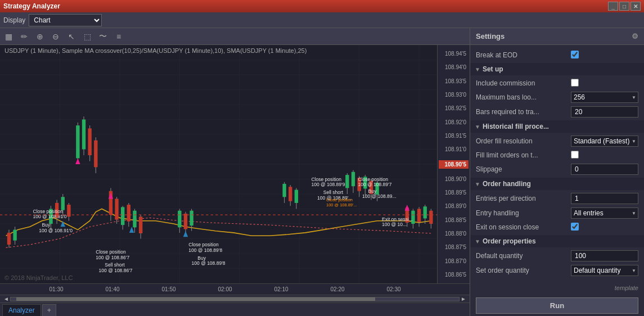 This screenshot has height=316, width=644. What do you see at coordinates (605, 169) in the screenshot?
I see `slippage-input` at bounding box center [605, 169].